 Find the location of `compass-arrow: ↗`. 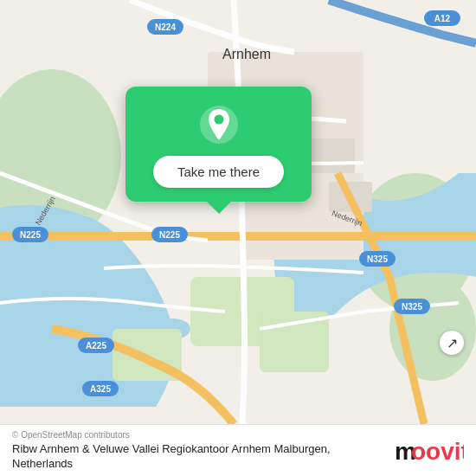

compass-arrow: ↗ is located at coordinates (452, 343).